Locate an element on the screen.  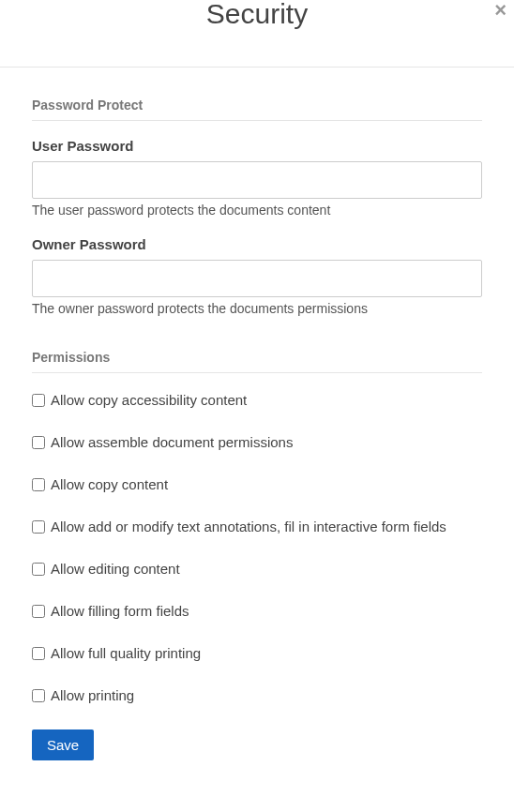
permission-label: Allow full quality printing is located at coordinates (126, 653).